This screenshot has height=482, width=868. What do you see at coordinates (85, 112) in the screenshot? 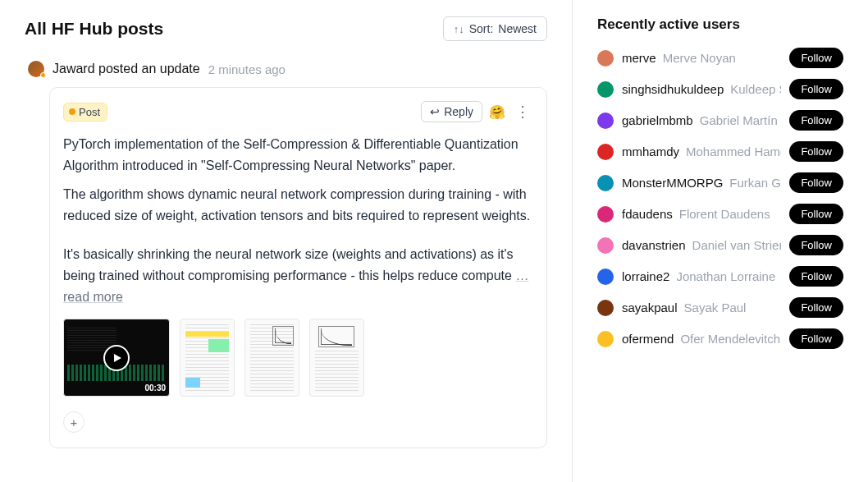
I see `post-badge: Post` at bounding box center [85, 112].